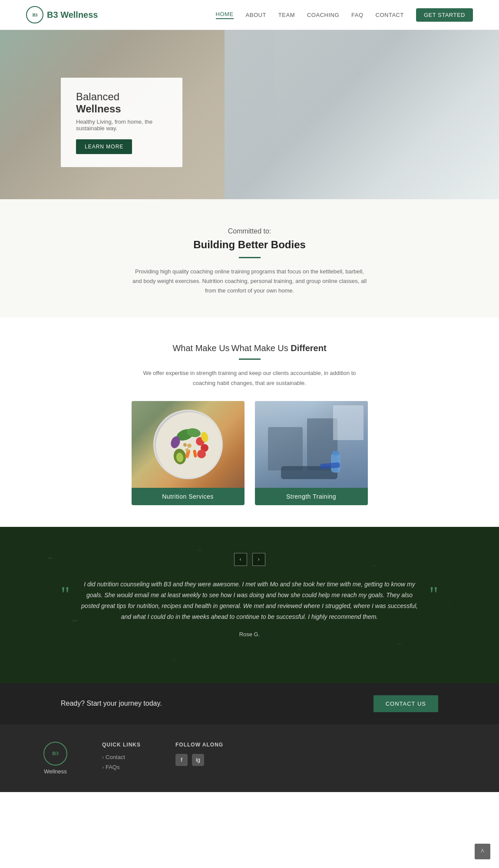 The image size is (499, 868). What do you see at coordinates (199, 745) in the screenshot?
I see `follow-along-title: FOLLOW ALONG` at bounding box center [199, 745].